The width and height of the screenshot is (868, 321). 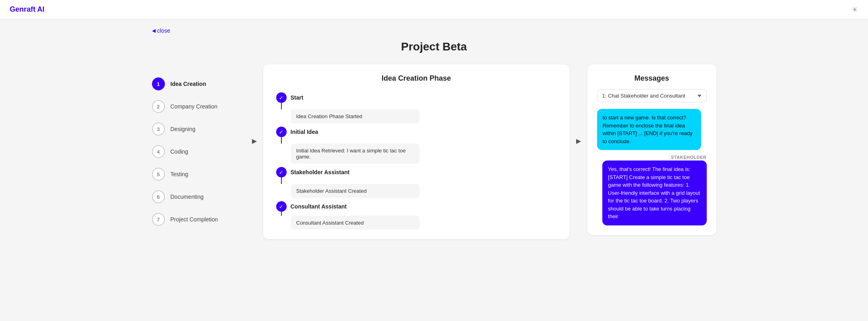 What do you see at coordinates (200, 84) in the screenshot?
I see `sidebar-item-idea-creation: 1 Idea Creation` at bounding box center [200, 84].